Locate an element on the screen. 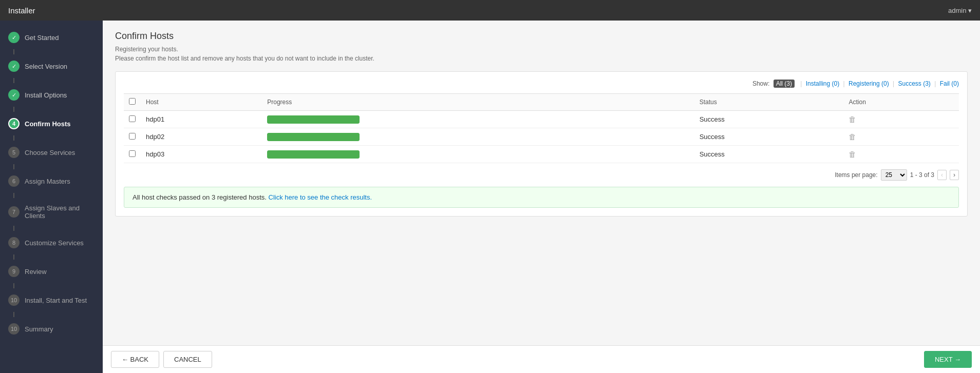  sidebar-item-select-version: Select Version is located at coordinates (51, 66).